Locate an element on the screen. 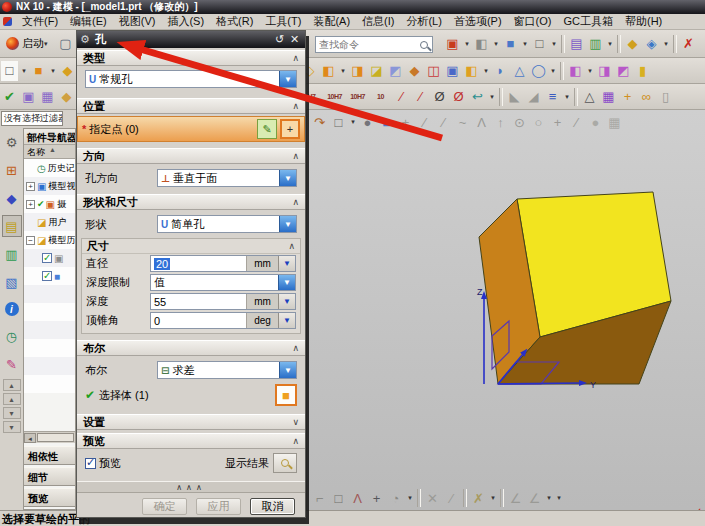 This screenshot has width=705, height=526. solid-block is located at coordinates (575, 288).